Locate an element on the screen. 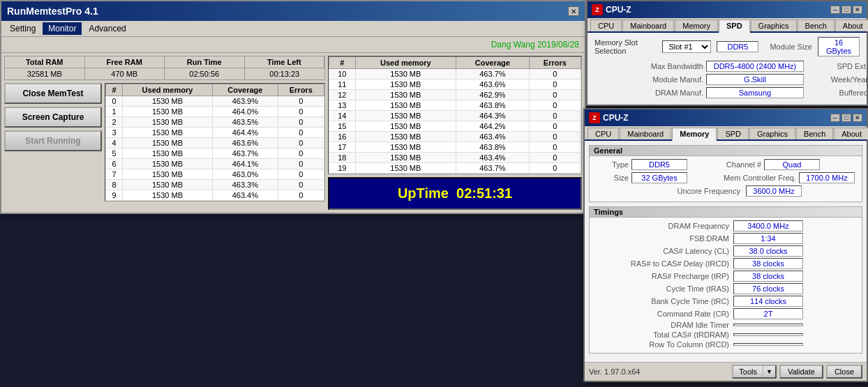  cpuz1-minimize-button: ─ is located at coordinates (835, 10).